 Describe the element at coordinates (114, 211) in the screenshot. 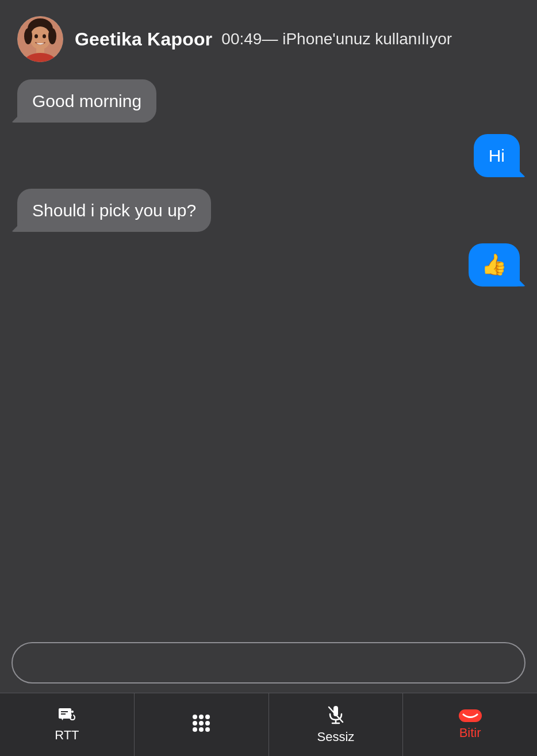

I see `message-text: Should i pick you up?` at that location.